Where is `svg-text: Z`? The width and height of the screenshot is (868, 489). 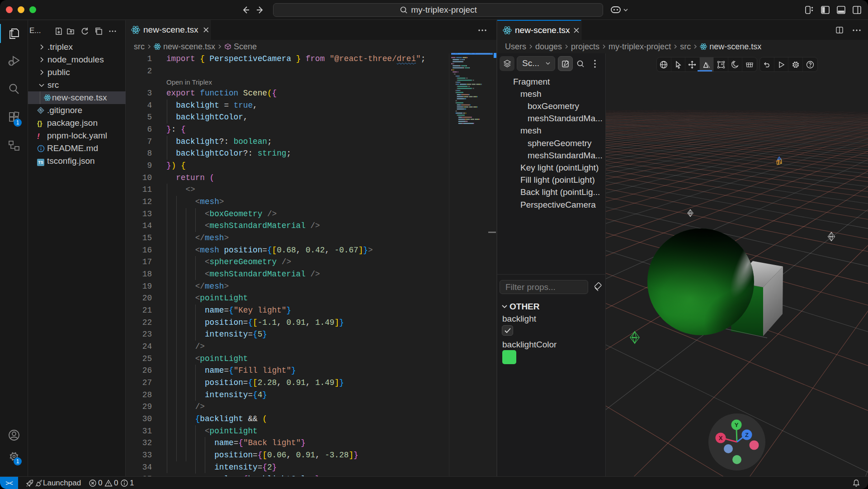 svg-text: Z is located at coordinates (747, 435).